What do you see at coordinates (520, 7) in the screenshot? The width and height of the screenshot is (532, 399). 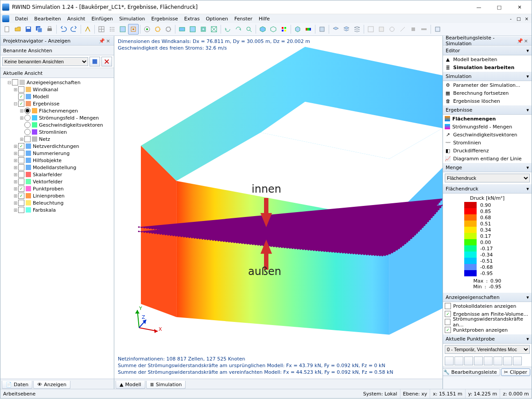 I see `close-button: ✕` at bounding box center [520, 7].